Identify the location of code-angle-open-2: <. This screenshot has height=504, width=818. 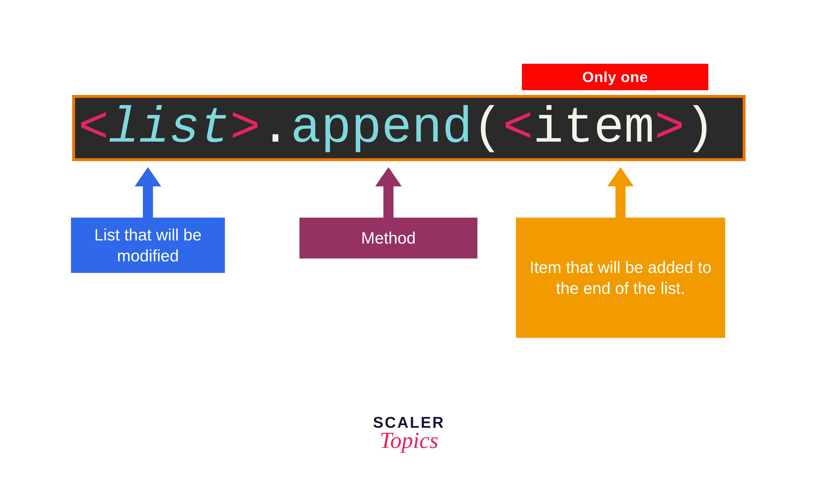
(518, 128).